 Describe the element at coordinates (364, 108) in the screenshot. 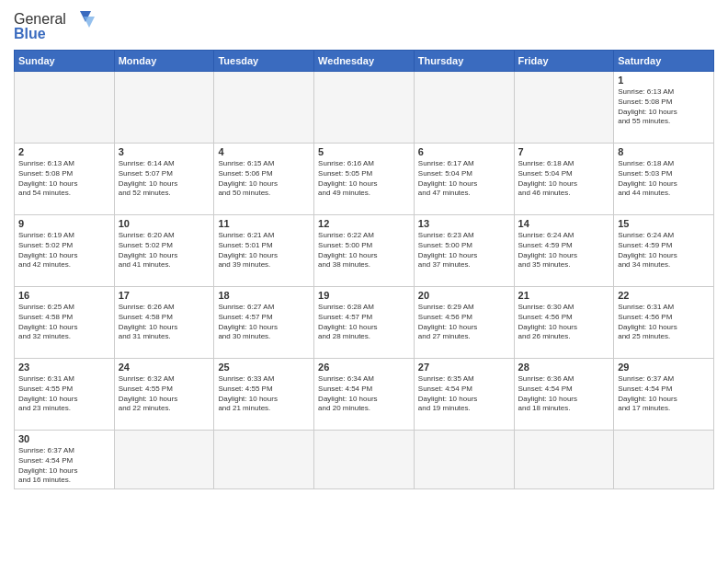

I see `calendar-week-0: 1Sunrise: 6:13 AM Sunset: 5:08 PM Daylig…` at that location.